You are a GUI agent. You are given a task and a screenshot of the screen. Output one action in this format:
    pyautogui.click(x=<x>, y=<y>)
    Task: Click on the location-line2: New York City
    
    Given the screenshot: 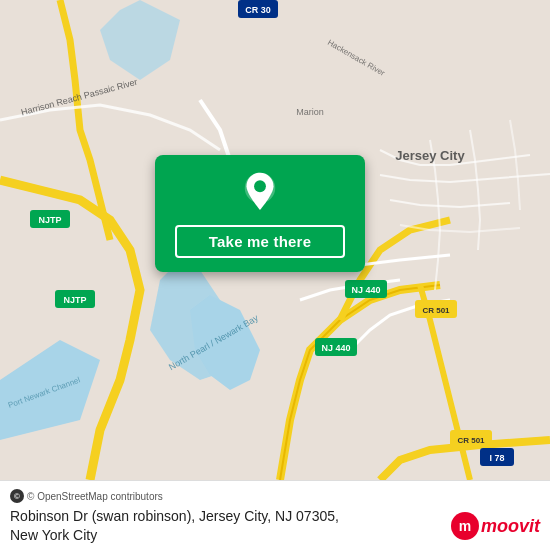 What is the action you would take?
    pyautogui.click(x=54, y=535)
    